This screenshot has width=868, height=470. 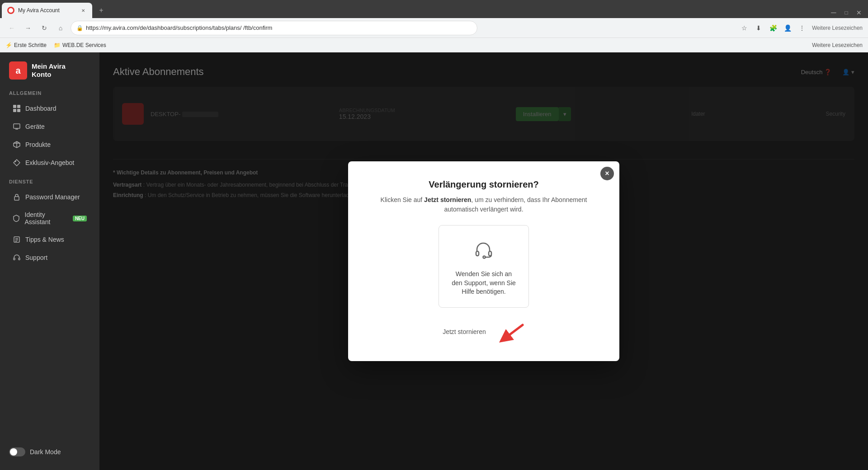 What do you see at coordinates (38, 145) in the screenshot?
I see `sidebar-item-label: Produkte` at bounding box center [38, 145].